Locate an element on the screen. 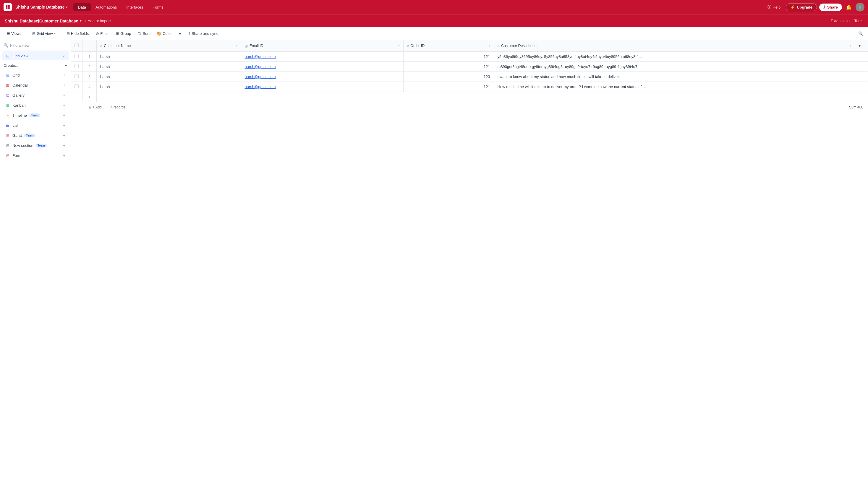  extensions-button: Extensions is located at coordinates (840, 21).